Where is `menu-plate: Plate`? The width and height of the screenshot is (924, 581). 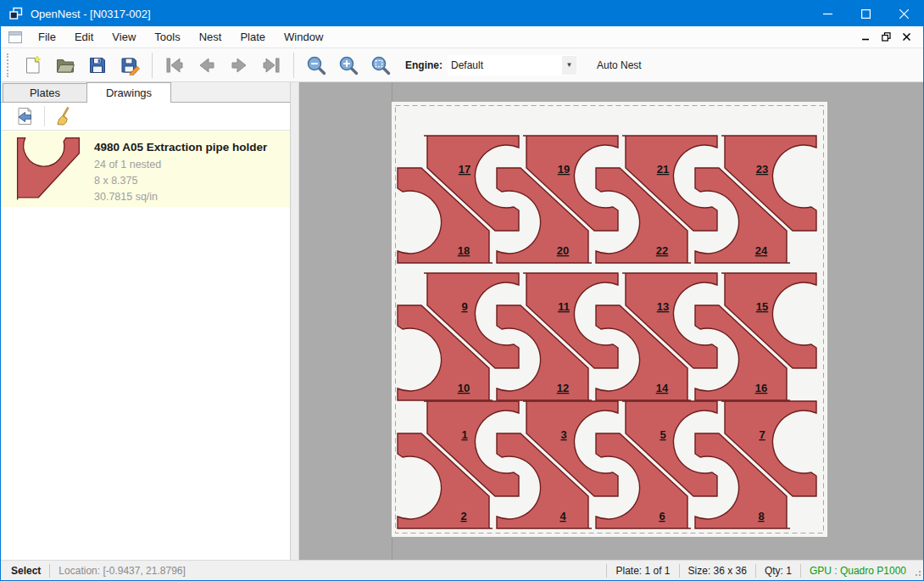 menu-plate: Plate is located at coordinates (253, 37).